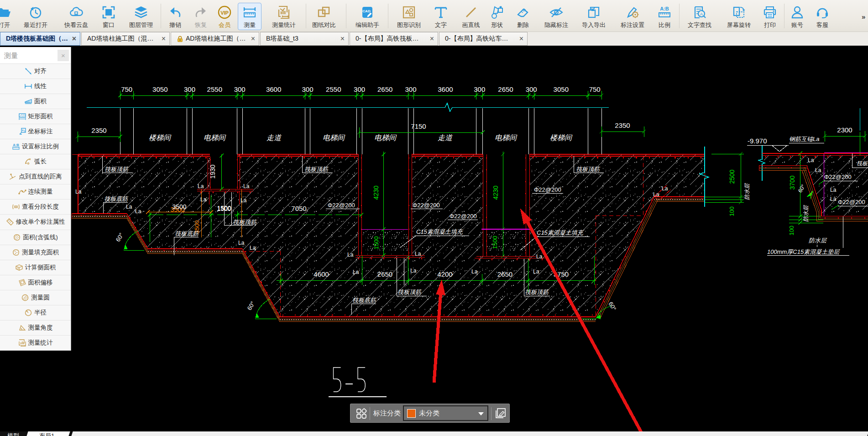 This screenshot has height=436, width=868. Describe the element at coordinates (321, 274) in the screenshot. I see `svg-text: 4600` at that location.